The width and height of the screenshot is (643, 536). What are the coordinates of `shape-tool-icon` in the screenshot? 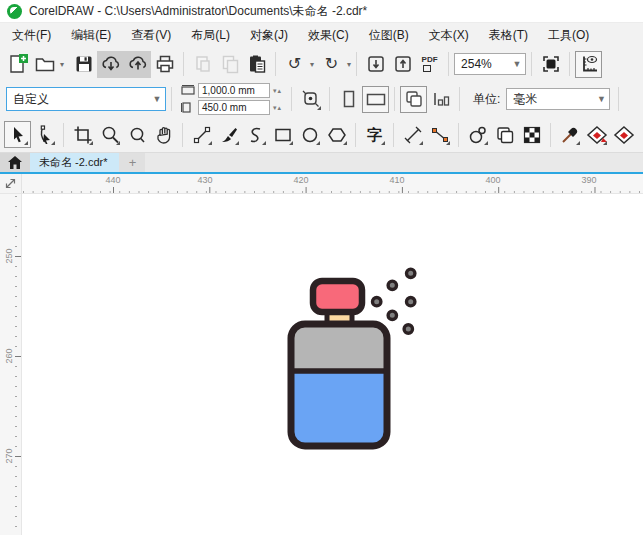 It's located at (45, 135).